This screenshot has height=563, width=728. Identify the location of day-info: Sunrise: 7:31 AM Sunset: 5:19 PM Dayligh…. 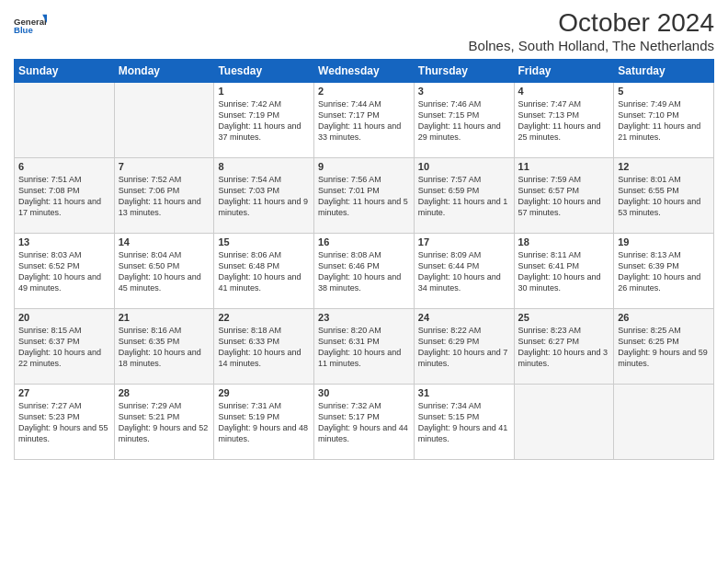
(264, 423).